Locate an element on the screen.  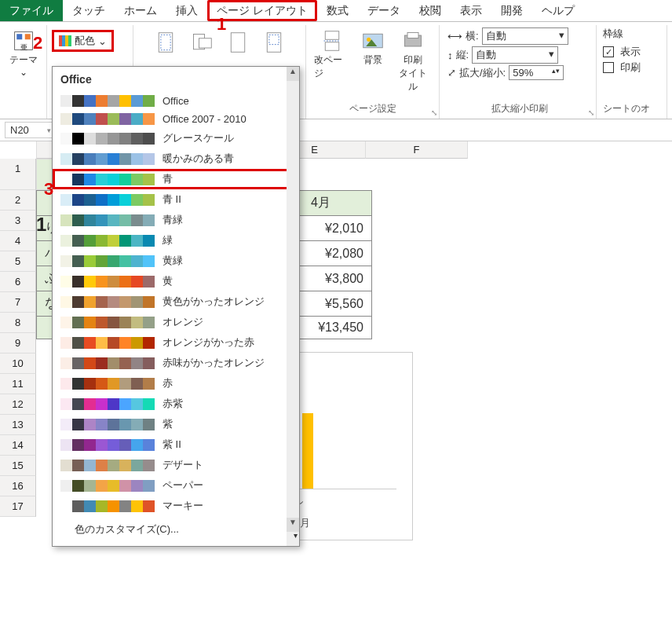
background-button: 背景 is located at coordinates (373, 61).